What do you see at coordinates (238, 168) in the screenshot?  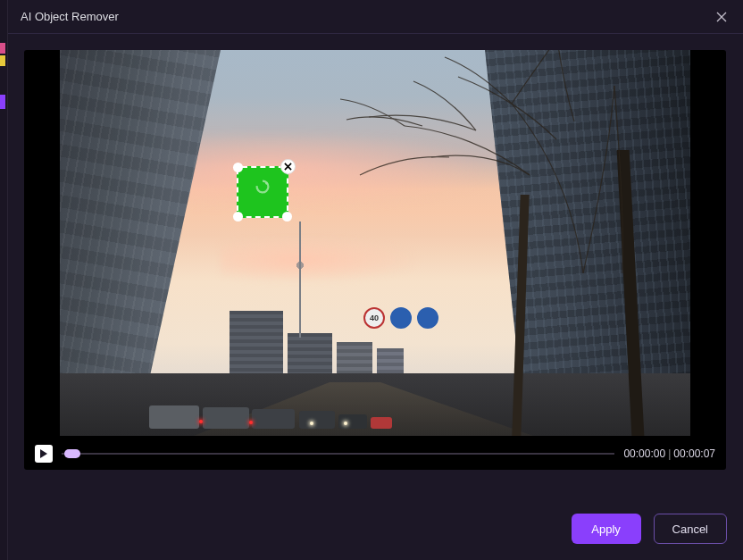 I see `resize-handle-nw` at bounding box center [238, 168].